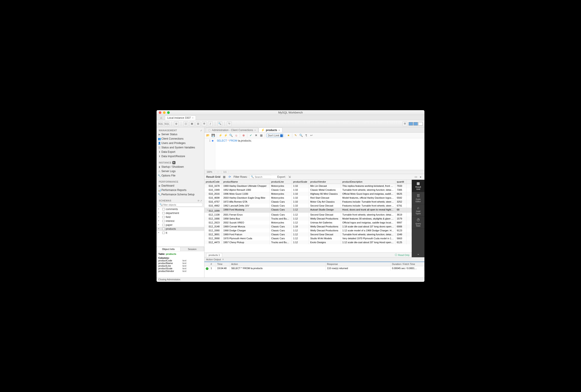 The width and height of the screenshot is (581, 392). Describe the element at coordinates (308, 206) in the screenshot. I see `table-row: S10_49621962 LanciaA Delta 16VClassic Ca…` at that location.